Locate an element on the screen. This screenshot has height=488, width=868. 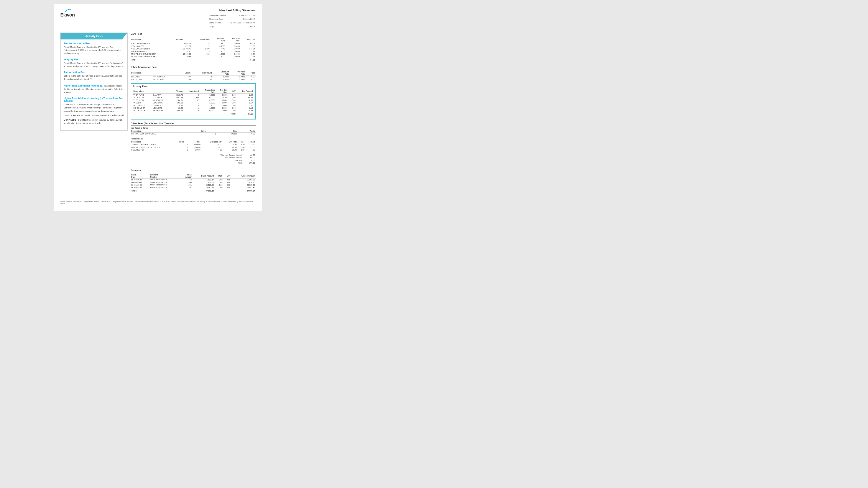
list-item: M/CARD BUSINESS51.2332.75000.00001.41 is located at coordinates (193, 51).